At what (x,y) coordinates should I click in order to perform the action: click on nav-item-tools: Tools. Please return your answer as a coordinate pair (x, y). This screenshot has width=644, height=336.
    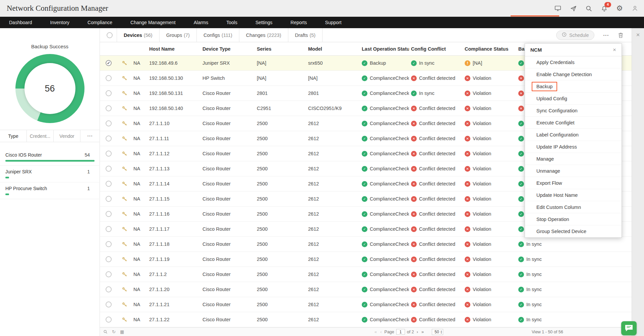
    Looking at the image, I should click on (232, 22).